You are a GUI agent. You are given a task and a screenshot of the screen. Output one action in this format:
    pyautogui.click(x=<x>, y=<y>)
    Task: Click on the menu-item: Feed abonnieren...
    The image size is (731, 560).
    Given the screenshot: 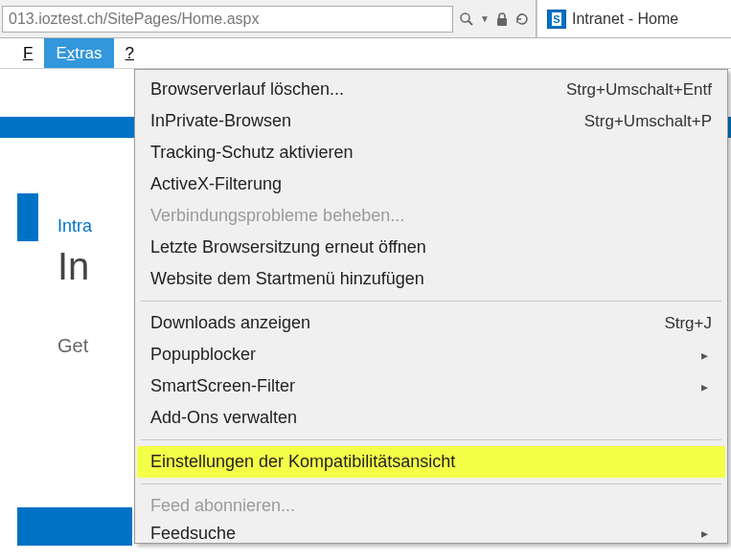 What is the action you would take?
    pyautogui.click(x=431, y=505)
    